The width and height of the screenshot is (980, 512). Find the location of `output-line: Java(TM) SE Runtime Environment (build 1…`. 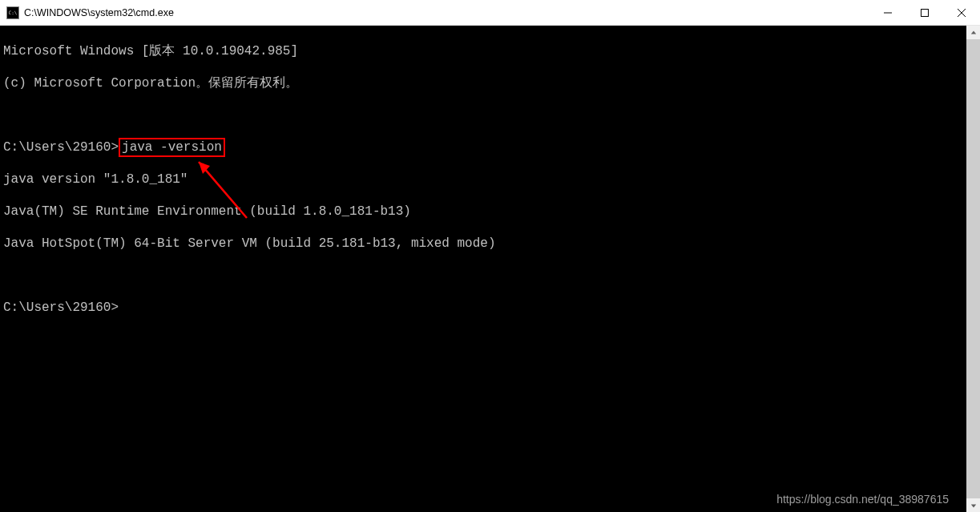

output-line: Java(TM) SE Runtime Environment (build 1… is located at coordinates (483, 212).